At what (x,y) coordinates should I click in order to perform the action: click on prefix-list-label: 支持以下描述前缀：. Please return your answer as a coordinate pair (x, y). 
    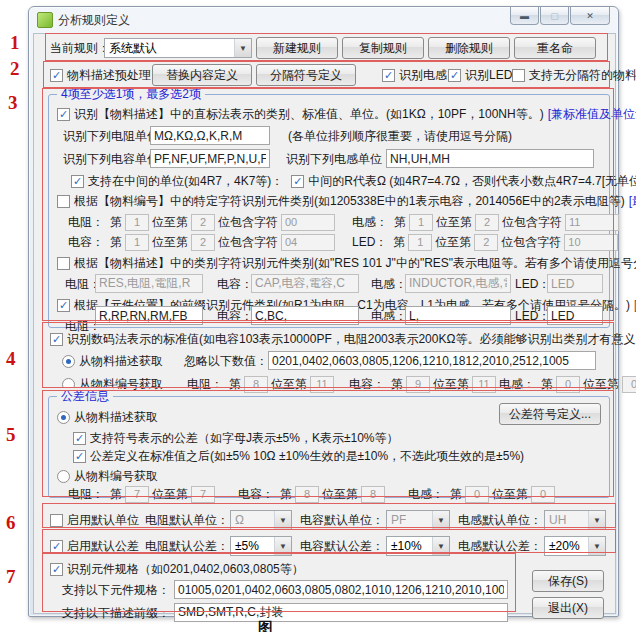
    Looking at the image, I should click on (116, 614).